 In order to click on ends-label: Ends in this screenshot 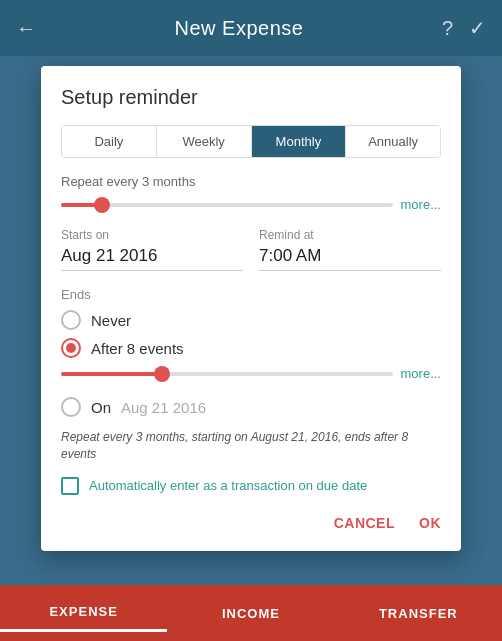, I will do `click(251, 294)`.